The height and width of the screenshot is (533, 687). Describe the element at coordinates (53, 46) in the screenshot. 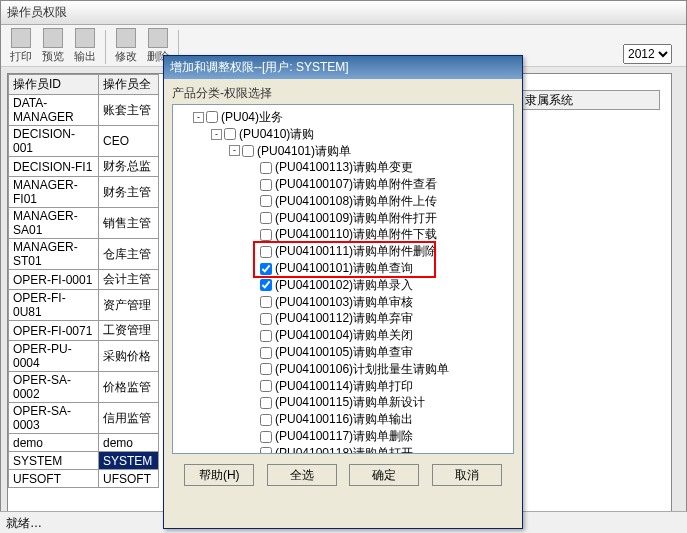

I see `preview-button: 预览` at that location.